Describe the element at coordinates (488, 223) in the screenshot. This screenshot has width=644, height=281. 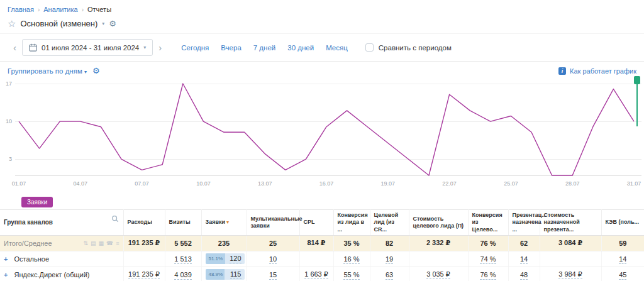
I see `column-header-conv-target: Конверсия из Целево...` at that location.